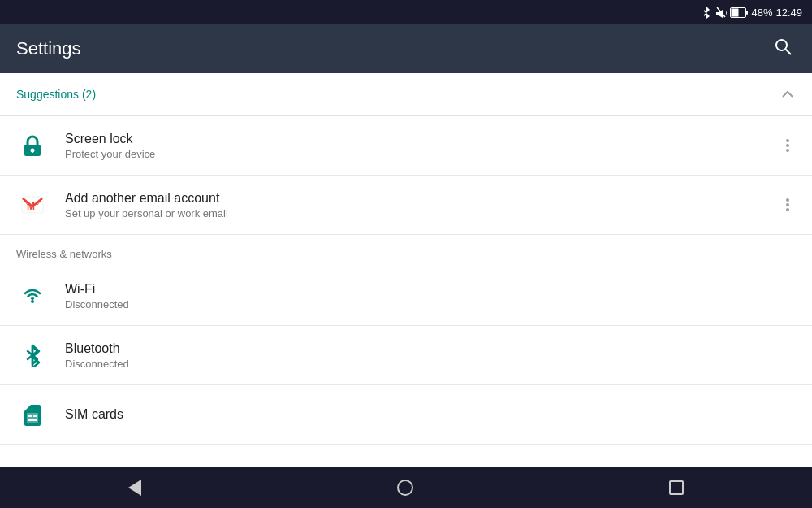 Image resolution: width=812 pixels, height=508 pixels. Describe the element at coordinates (430, 289) in the screenshot. I see `wifi-title: Wi-Fi` at that location.